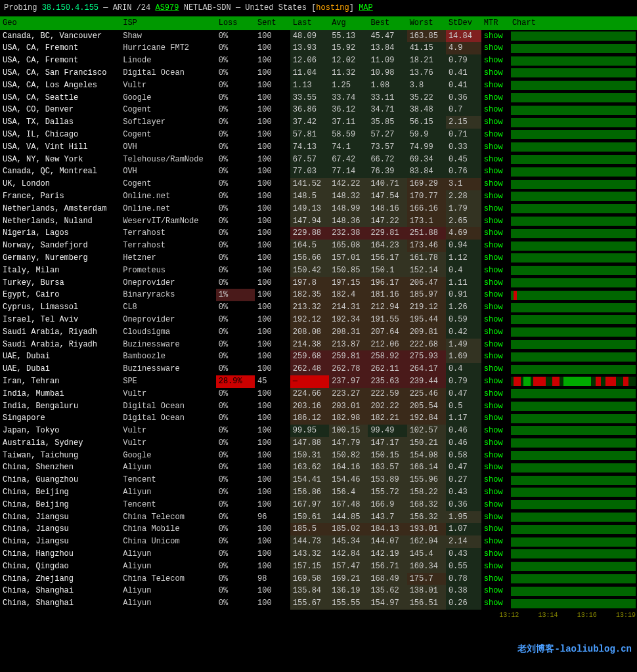  What do you see at coordinates (318, 517) in the screenshot?
I see `table-row: China, JiangsuChina Telecom0%96150.61144…` at bounding box center [318, 517].